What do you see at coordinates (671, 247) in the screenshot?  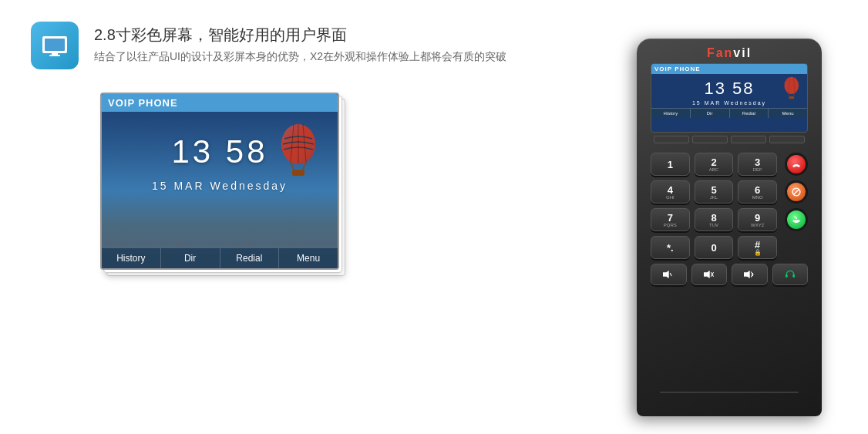 I see `key-star: *.` at bounding box center [671, 247].